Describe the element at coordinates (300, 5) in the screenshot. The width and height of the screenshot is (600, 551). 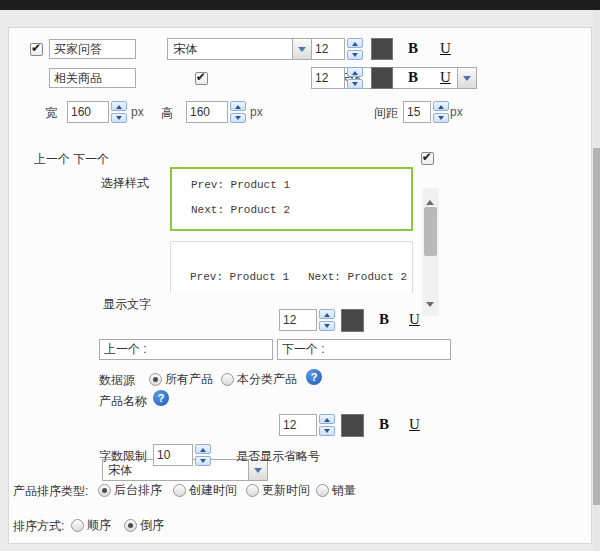
I see `top-dark-bar` at that location.